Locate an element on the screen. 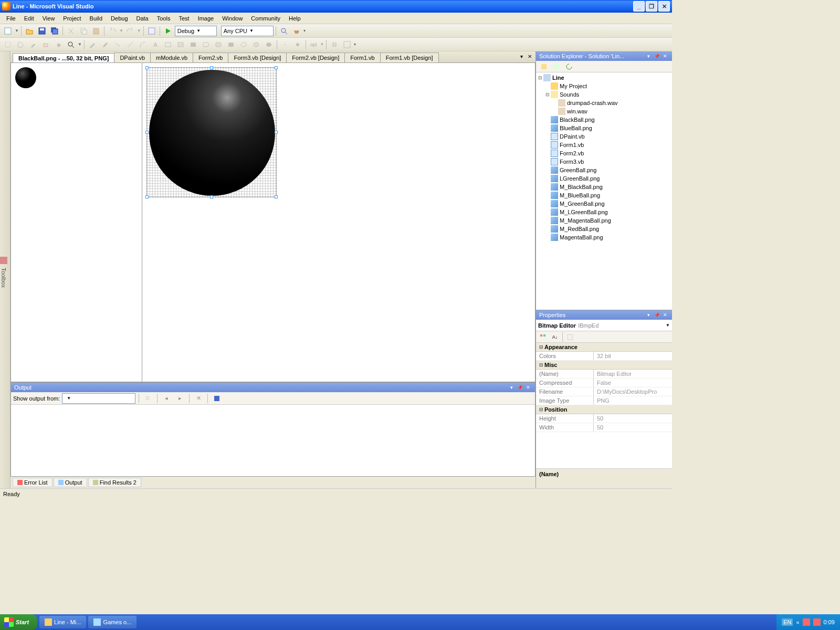 The width and height of the screenshot is (840, 630). menu-debug: Debug is located at coordinates (119, 18).